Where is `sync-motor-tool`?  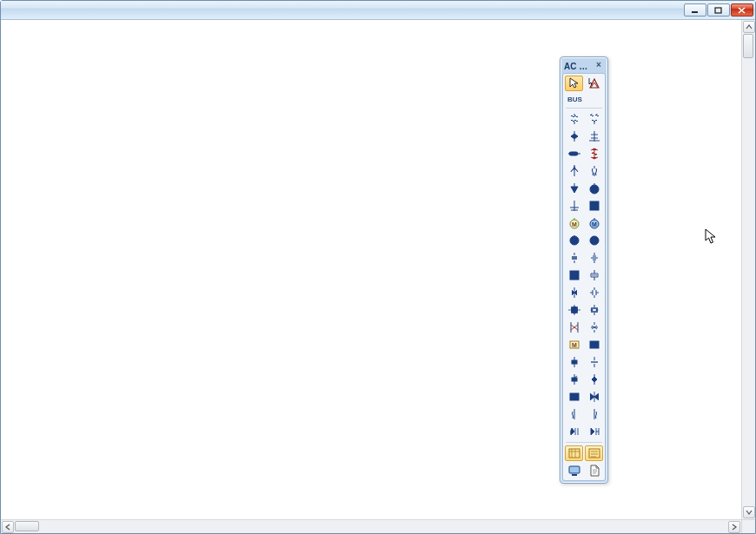 sync-motor-tool is located at coordinates (574, 206).